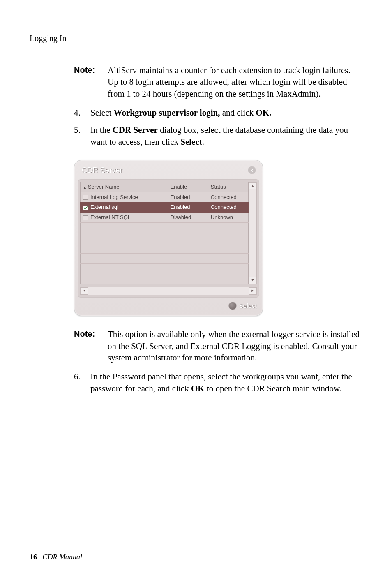  Describe the element at coordinates (114, 197) in the screenshot. I see `server-name-cell: Internal Log Service` at that location.